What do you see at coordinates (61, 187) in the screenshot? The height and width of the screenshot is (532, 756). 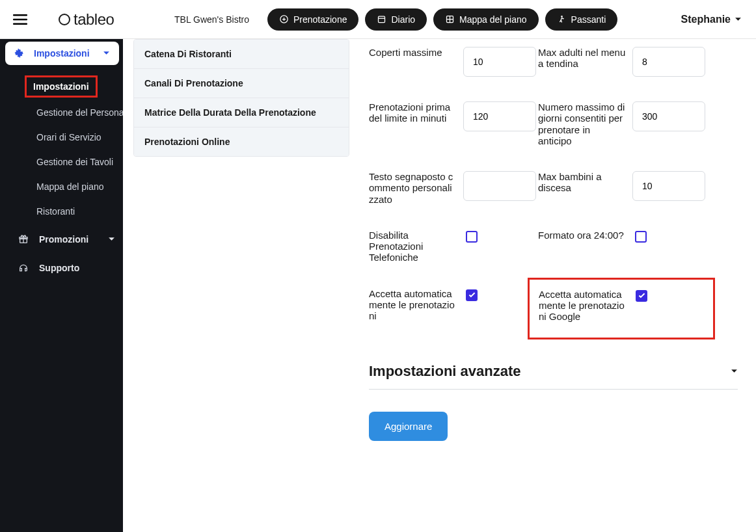 I see `sidebar-item-floorplan: Mappa del piano` at bounding box center [61, 187].